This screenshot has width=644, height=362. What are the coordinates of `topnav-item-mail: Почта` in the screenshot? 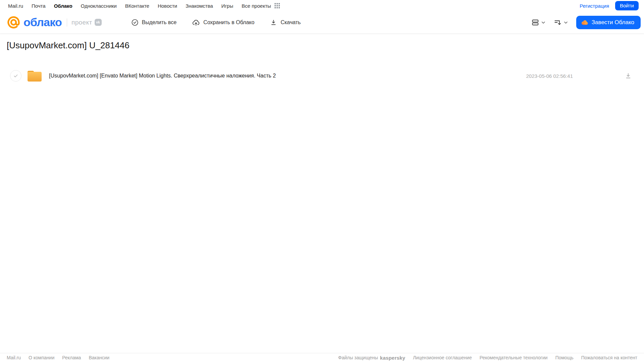 It's located at (39, 6).